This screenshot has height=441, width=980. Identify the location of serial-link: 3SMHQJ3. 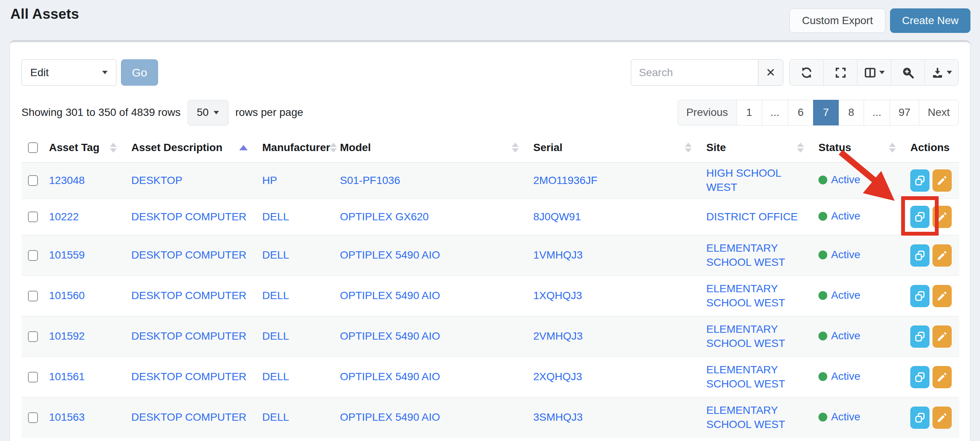
(558, 417).